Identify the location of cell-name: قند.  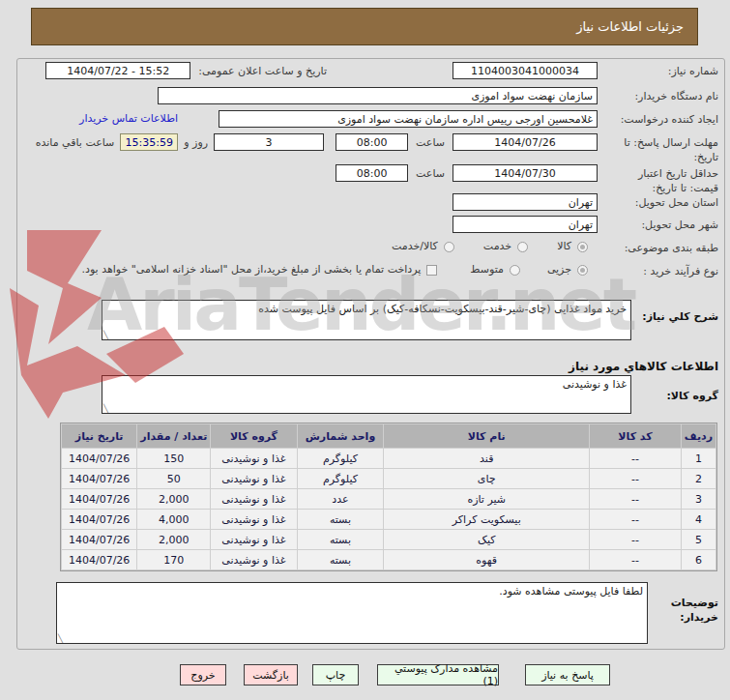
(486, 458).